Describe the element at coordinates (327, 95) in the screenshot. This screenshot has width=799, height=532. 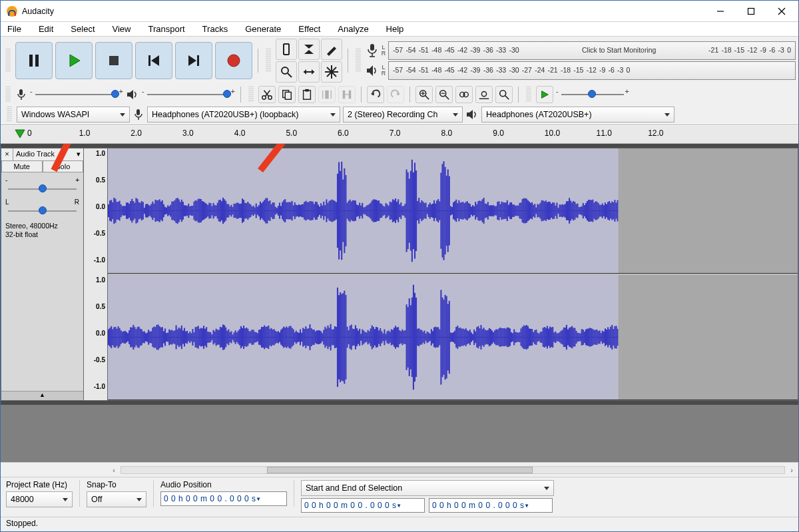
I see `trim-button` at that location.